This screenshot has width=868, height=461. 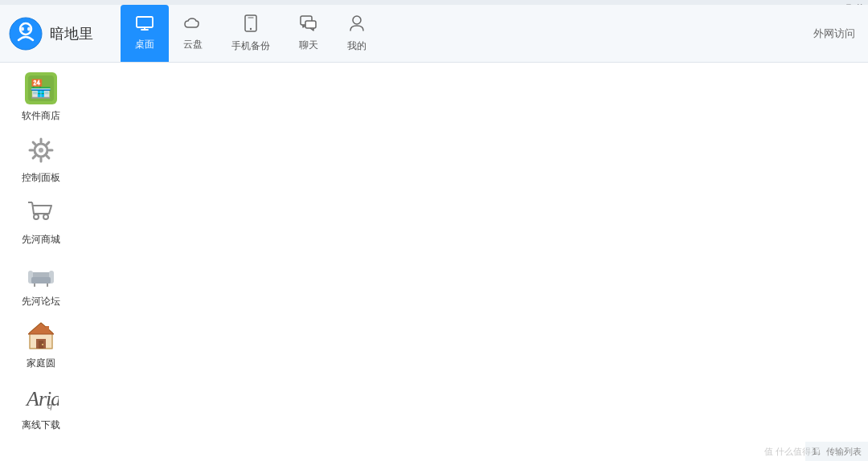 I want to click on chat-icon, so click(x=309, y=26).